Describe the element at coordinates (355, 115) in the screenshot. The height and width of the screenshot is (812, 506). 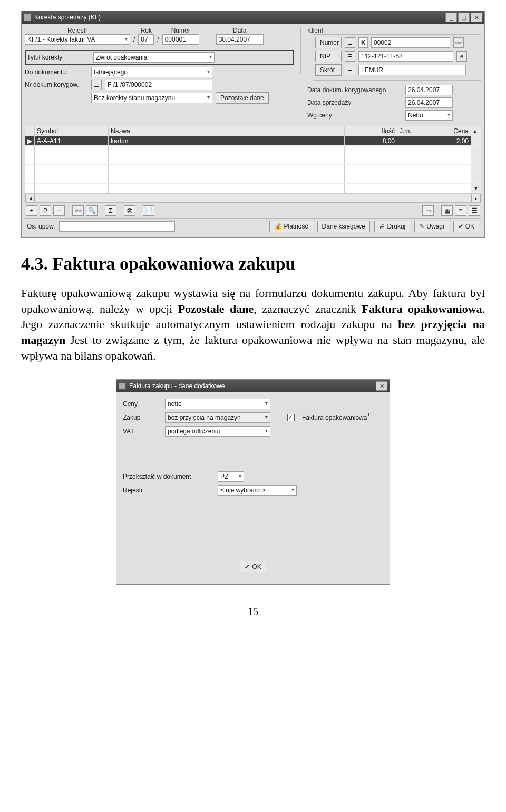
I see `wg-ceny-label: Wg ceny` at that location.